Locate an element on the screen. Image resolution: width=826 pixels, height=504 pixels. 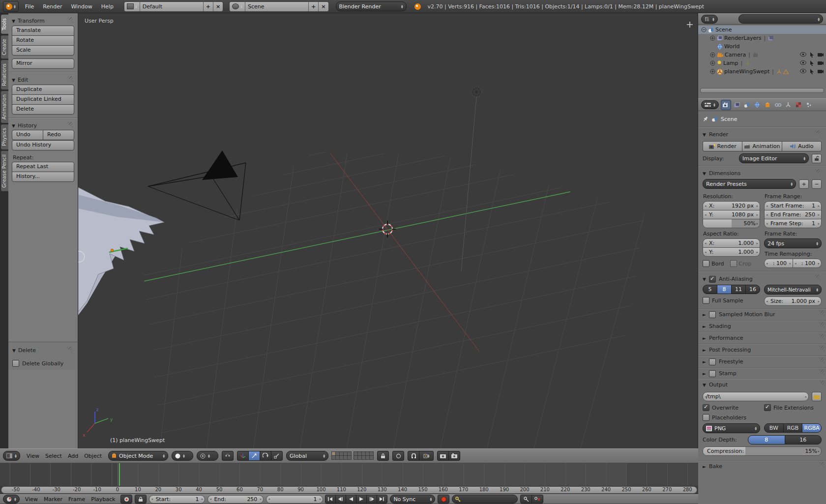
freestyle-checkbox is located at coordinates (712, 362).